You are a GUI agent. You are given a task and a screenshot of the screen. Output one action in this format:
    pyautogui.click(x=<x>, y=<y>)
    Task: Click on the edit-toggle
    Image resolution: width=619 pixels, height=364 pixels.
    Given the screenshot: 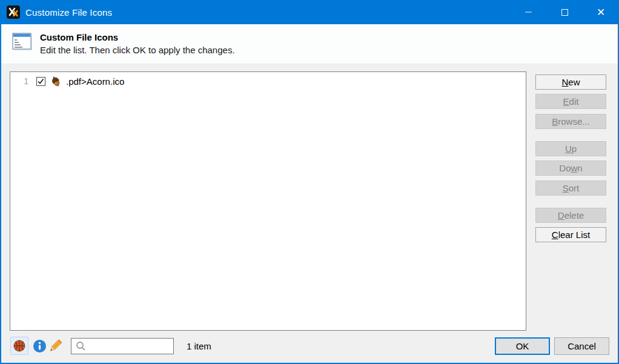 What is the action you would take?
    pyautogui.click(x=55, y=346)
    